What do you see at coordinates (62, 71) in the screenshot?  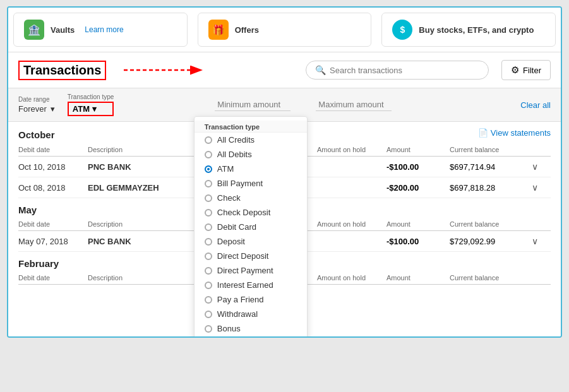 I see `page-title: Transactions` at bounding box center [62, 71].